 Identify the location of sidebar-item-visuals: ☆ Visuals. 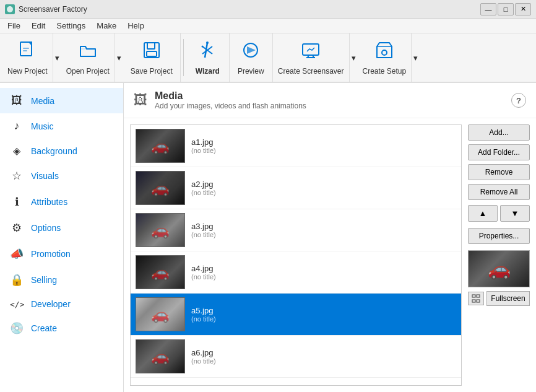
(62, 176).